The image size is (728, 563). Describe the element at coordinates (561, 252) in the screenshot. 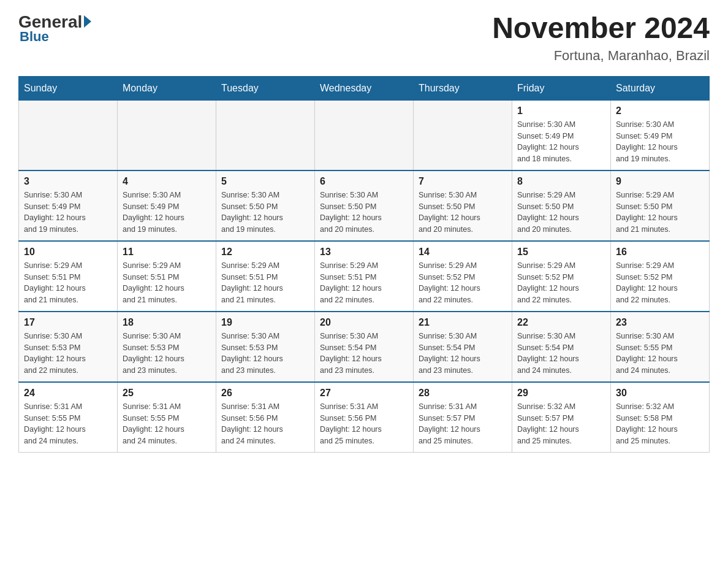

I see `day-number: 15` at that location.